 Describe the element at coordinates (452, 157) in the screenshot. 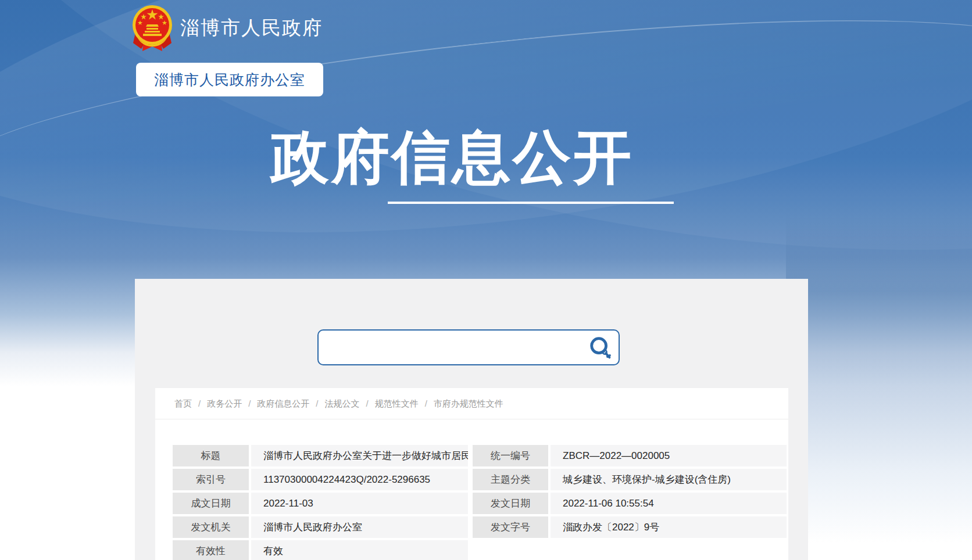

I see `page-title: 政府信息公开` at that location.